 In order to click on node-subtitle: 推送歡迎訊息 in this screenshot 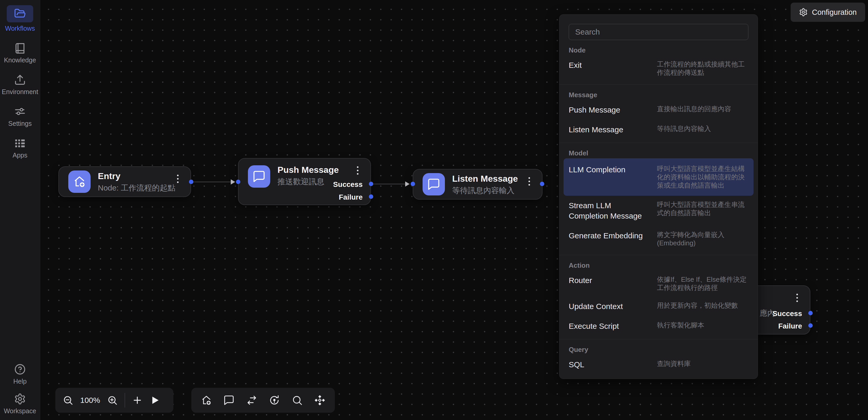, I will do `click(308, 181)`.